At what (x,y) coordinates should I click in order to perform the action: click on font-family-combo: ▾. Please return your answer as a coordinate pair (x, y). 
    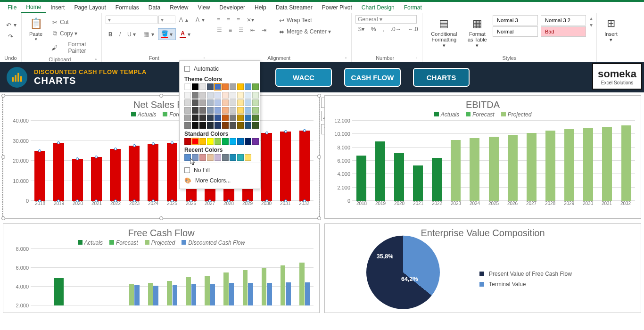
    Looking at the image, I should click on (132, 20).